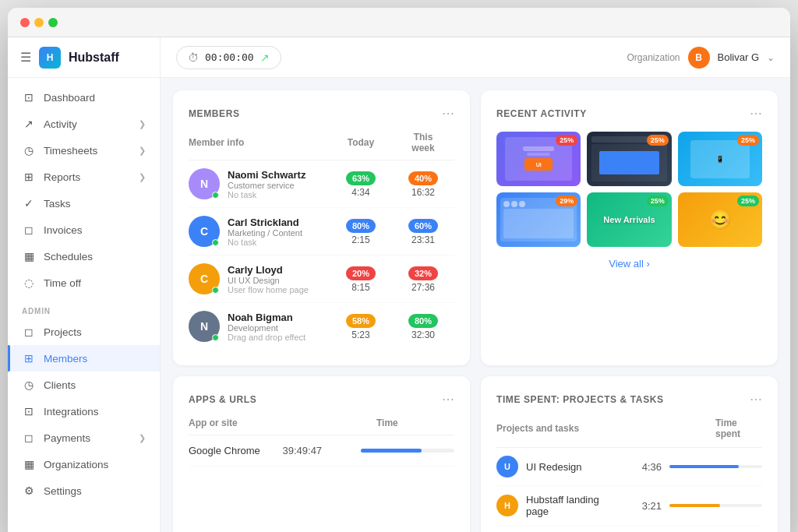 This screenshot has height=532, width=798. What do you see at coordinates (748, 201) in the screenshot?
I see `thumb-badge: 25%` at bounding box center [748, 201].